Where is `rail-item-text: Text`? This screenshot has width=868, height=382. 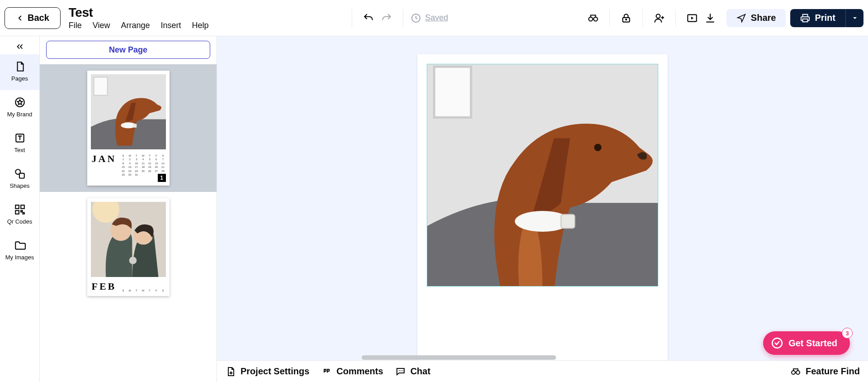 rail-item-text: Text is located at coordinates (20, 144).